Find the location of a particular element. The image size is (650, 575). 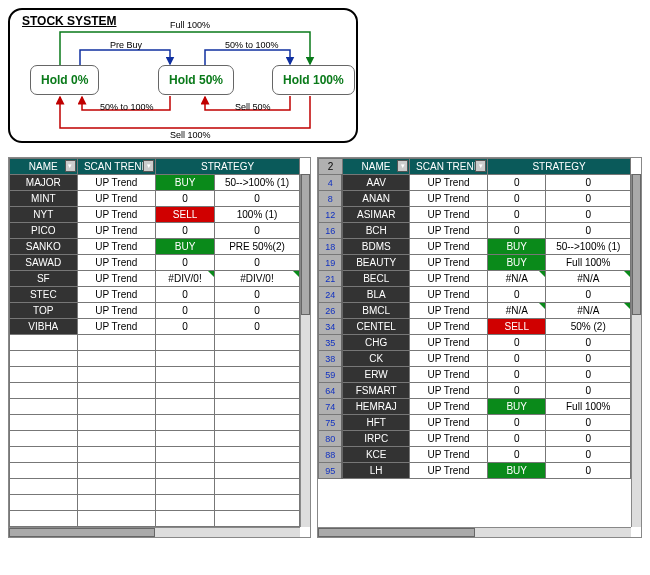

table-row: PICOUP Trend00 is located at coordinates (155, 231).